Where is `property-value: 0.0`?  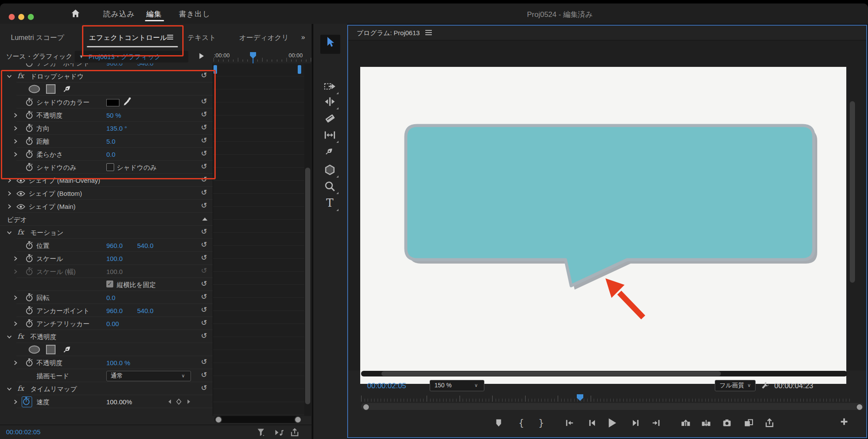
property-value: 0.0 is located at coordinates (111, 155).